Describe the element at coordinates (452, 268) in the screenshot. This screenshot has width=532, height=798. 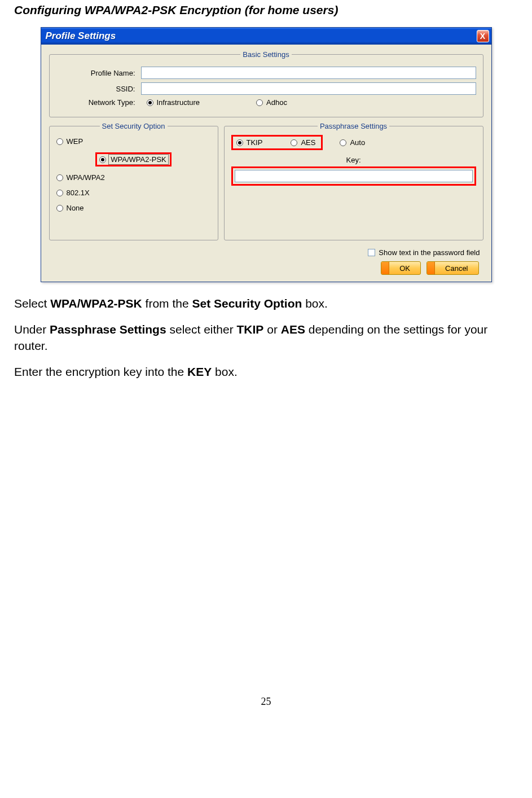
I see `cancel-button: Cancel` at that location.